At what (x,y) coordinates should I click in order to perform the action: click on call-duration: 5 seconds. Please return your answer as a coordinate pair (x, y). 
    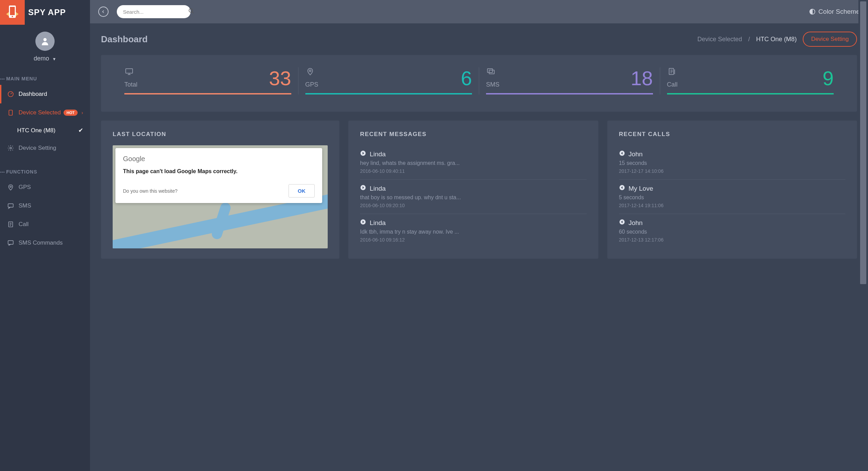
    Looking at the image, I should click on (732, 198).